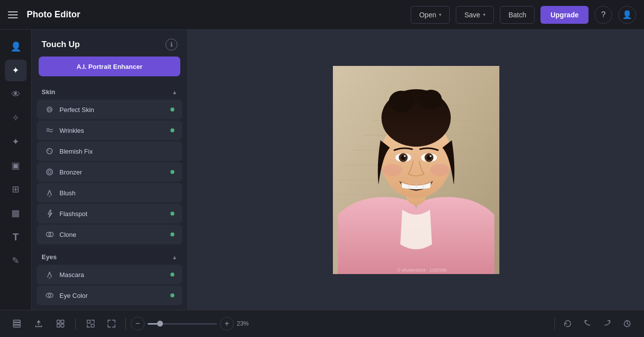  Describe the element at coordinates (246, 324) in the screenshot. I see `zoom-label: 23%` at that location.